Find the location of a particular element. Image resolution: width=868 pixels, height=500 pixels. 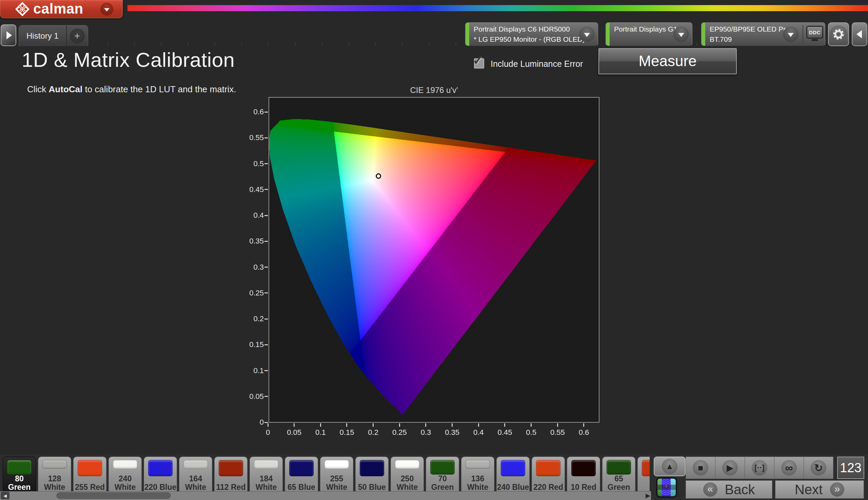

chart-title: CIE 1976 u'v' is located at coordinates (434, 90).